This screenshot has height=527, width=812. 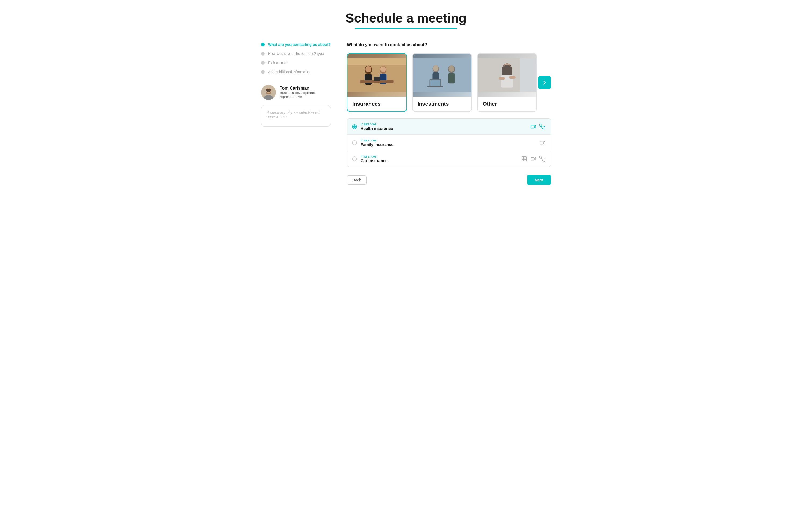 I want to click on next-button: Next, so click(x=539, y=180).